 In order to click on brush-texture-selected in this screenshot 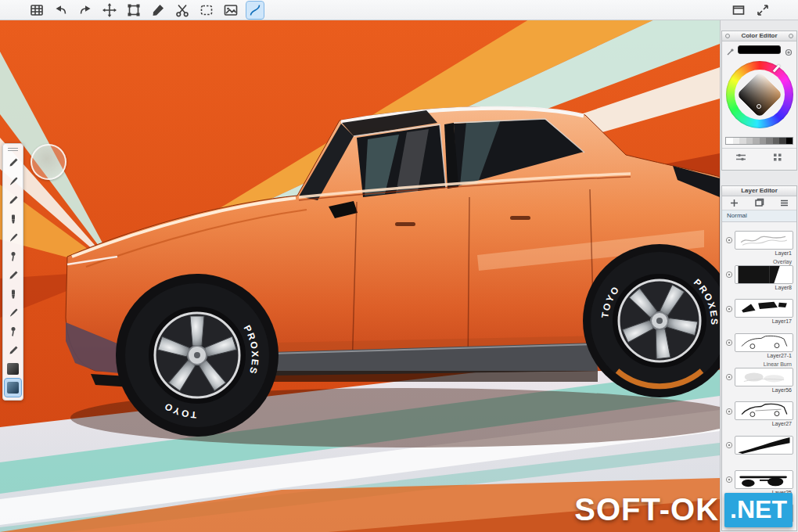, I will do `click(13, 388)`.